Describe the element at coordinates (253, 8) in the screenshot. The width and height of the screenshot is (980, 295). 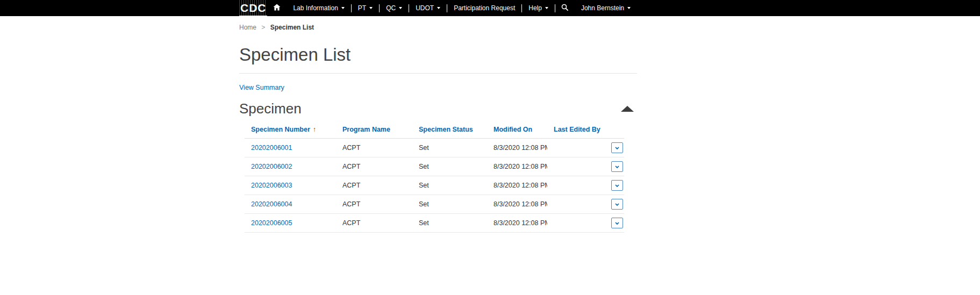
I see `cdc-logo: CDC` at that location.